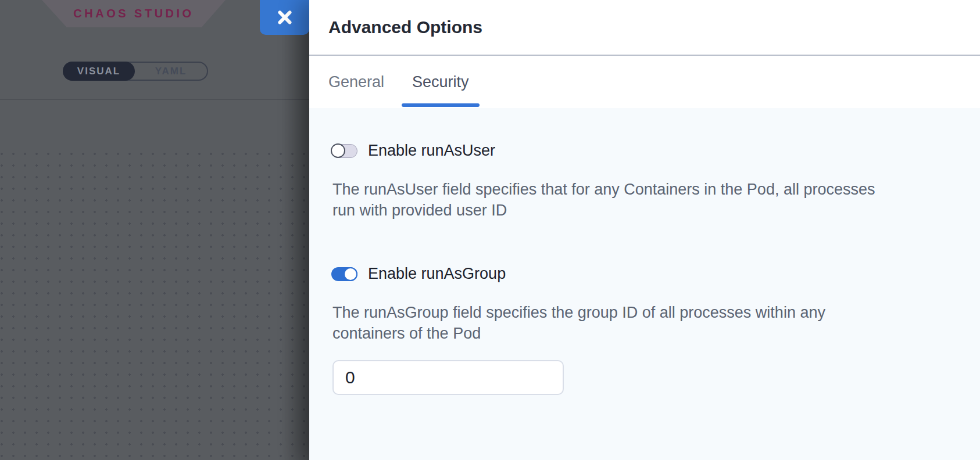 The image size is (980, 460). I want to click on run-as-user-row: Enable runAsUser, so click(632, 151).